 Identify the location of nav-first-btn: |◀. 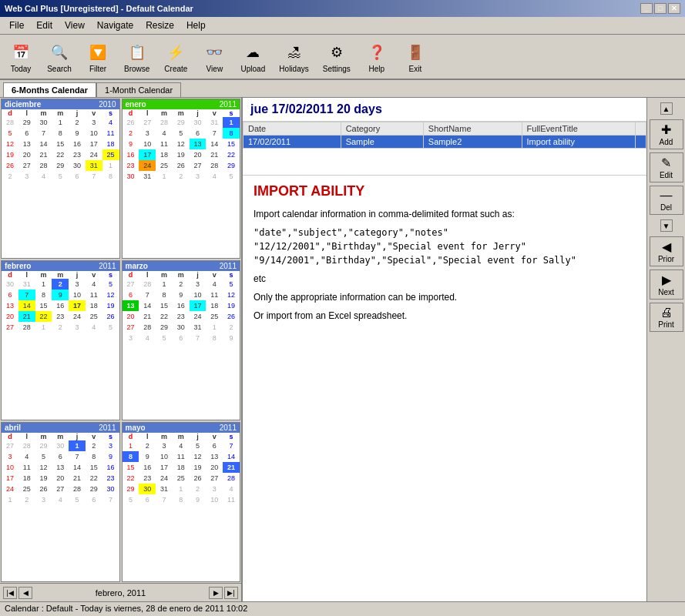
(10, 593).